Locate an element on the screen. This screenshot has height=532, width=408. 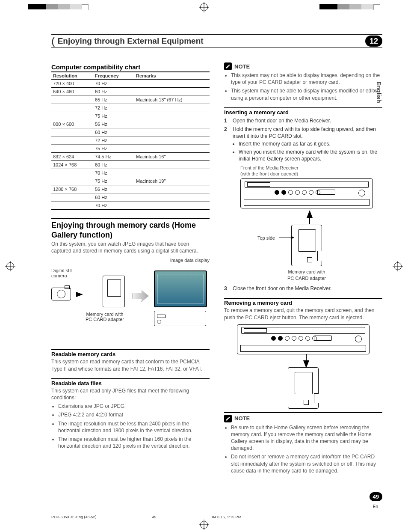
compat-heading: Computer compatibility chart is located at coordinates (130, 67).